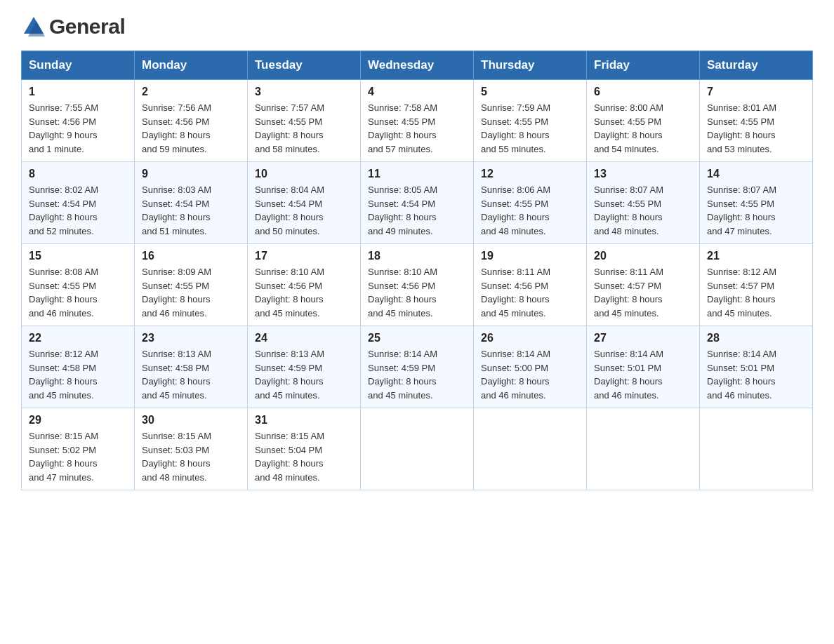 The width and height of the screenshot is (834, 644). Describe the element at coordinates (643, 66) in the screenshot. I see `day-of-week-header: Friday` at that location.